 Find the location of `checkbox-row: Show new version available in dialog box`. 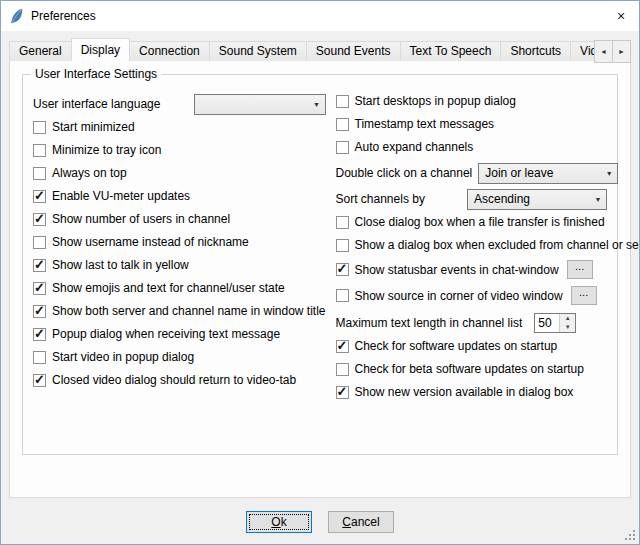

checkbox-row: Show new version available in dialog box is located at coordinates (472, 392).